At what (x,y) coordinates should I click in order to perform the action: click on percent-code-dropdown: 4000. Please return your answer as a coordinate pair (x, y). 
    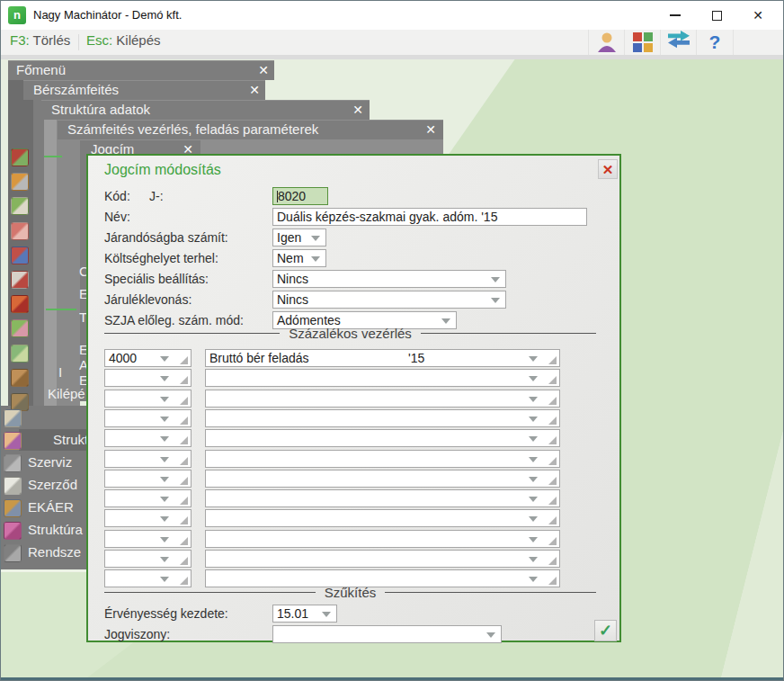
    Looking at the image, I should click on (147, 358).